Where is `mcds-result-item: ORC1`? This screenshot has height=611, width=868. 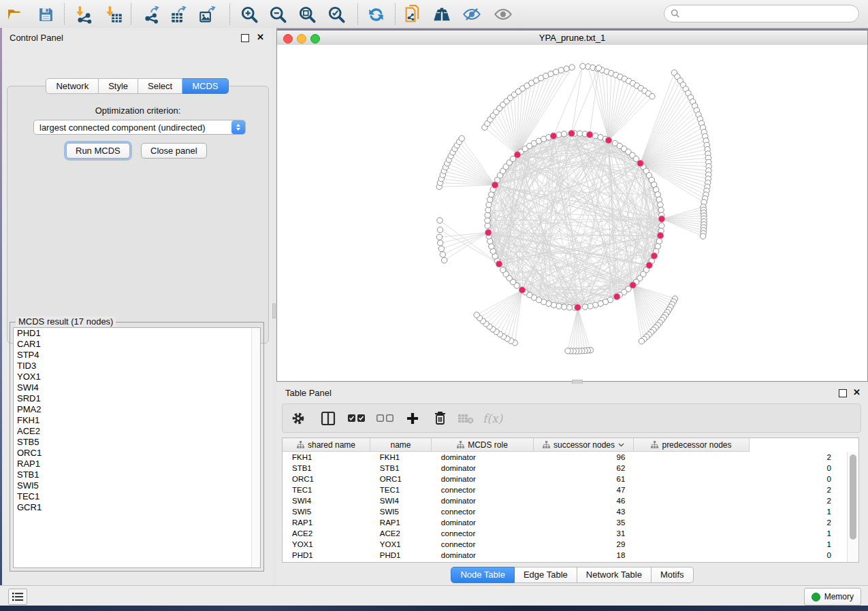 mcds-result-item: ORC1 is located at coordinates (137, 453).